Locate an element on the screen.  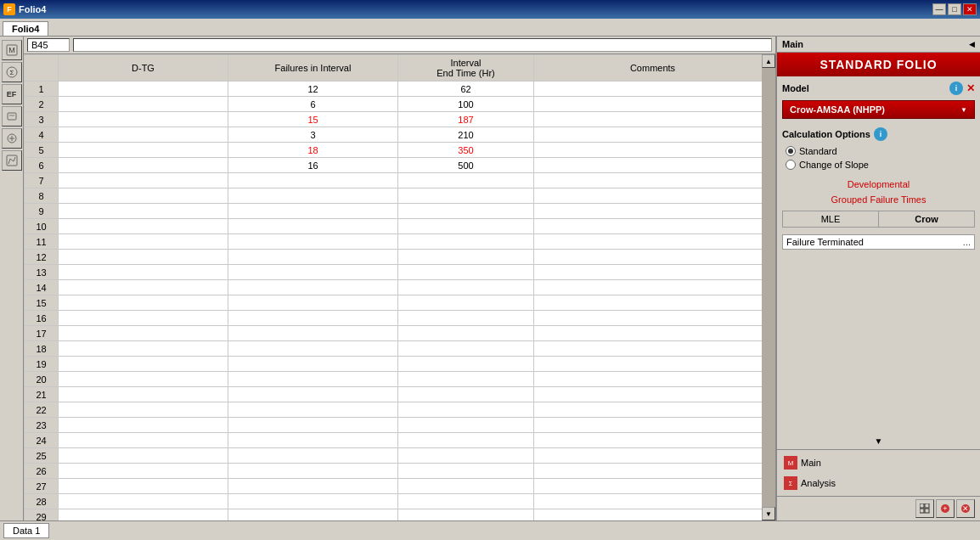
panel-collapse-button: ◀ is located at coordinates (972, 44).